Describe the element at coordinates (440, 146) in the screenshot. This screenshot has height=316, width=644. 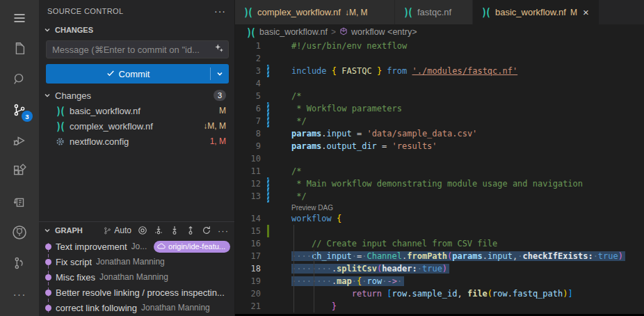
I see `code-line: 9params.output_dir = 'results'` at that location.